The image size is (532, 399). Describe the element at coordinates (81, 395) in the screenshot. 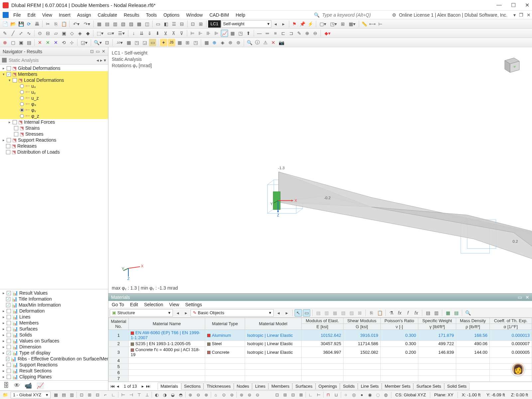

I see `s-icon: ⊡` at that location.